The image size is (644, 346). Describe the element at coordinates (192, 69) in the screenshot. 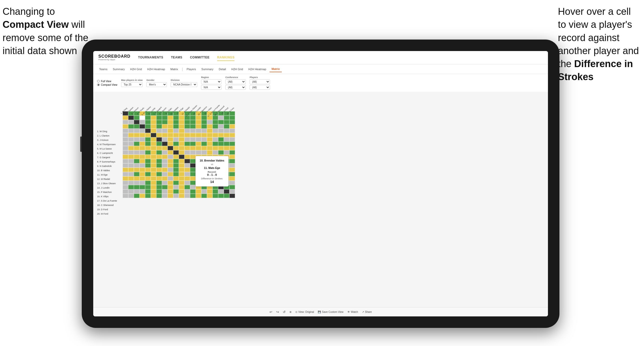

I see `tab-players: Players` at that location.